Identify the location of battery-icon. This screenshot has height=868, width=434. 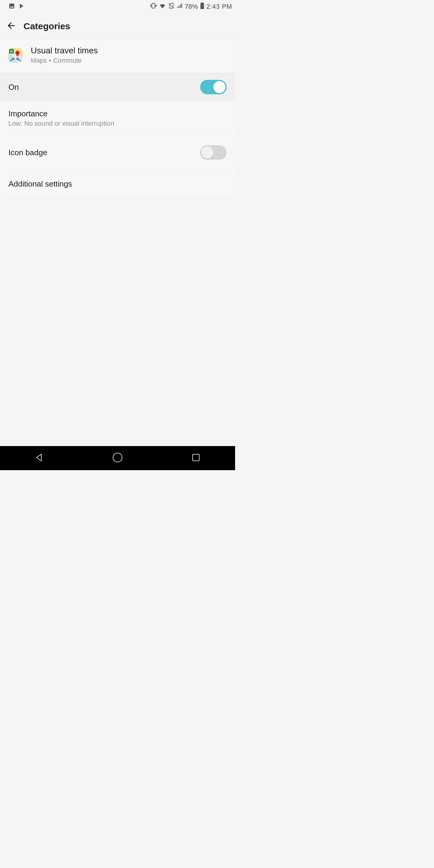
(202, 7).